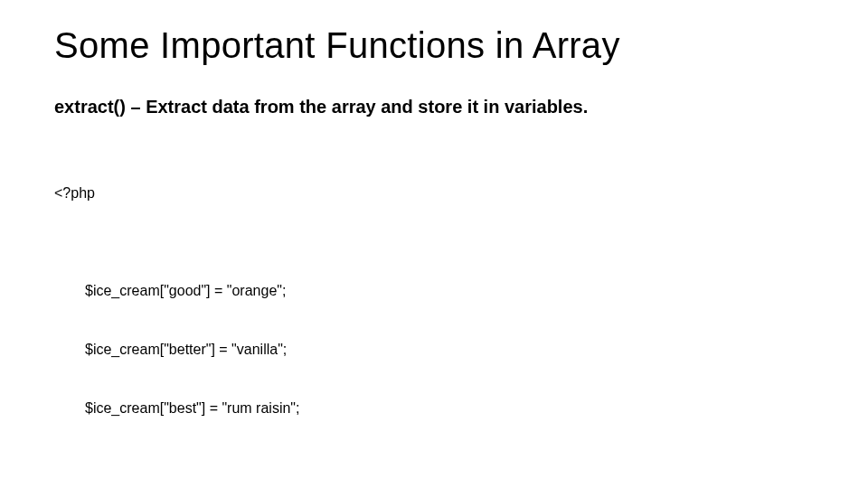 The width and height of the screenshot is (868, 488). I want to click on function-description: extract() – Extract data from the array …, so click(434, 107).